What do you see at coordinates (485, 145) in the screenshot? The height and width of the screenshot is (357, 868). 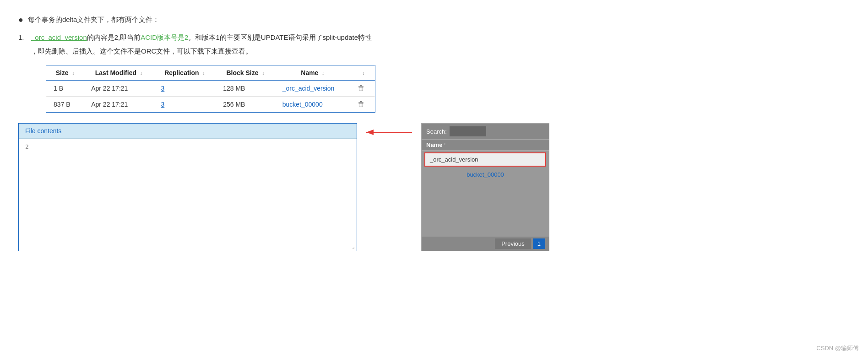 I see `right-panel-table-header: Name ↕` at bounding box center [485, 145].